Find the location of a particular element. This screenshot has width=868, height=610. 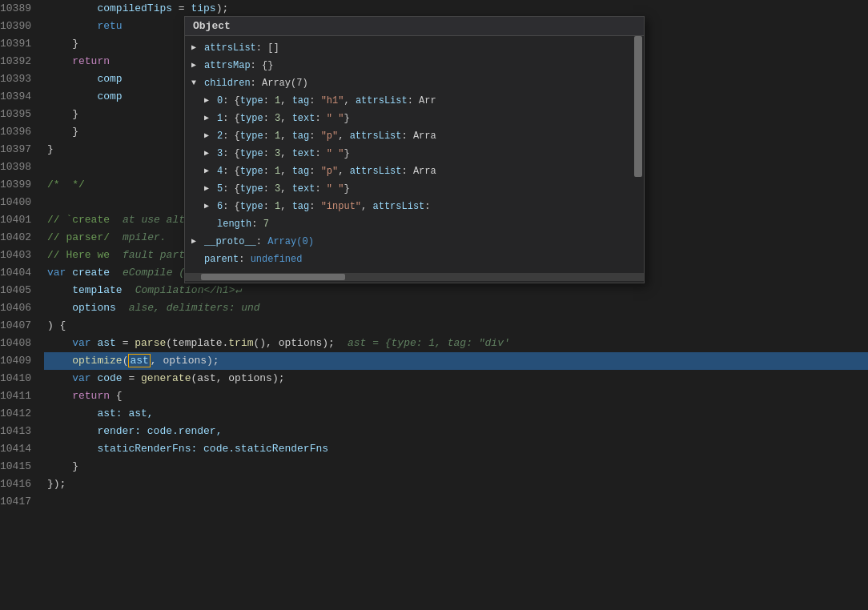

code-line: 10406 optionsalse, delimiters: und is located at coordinates (434, 308).